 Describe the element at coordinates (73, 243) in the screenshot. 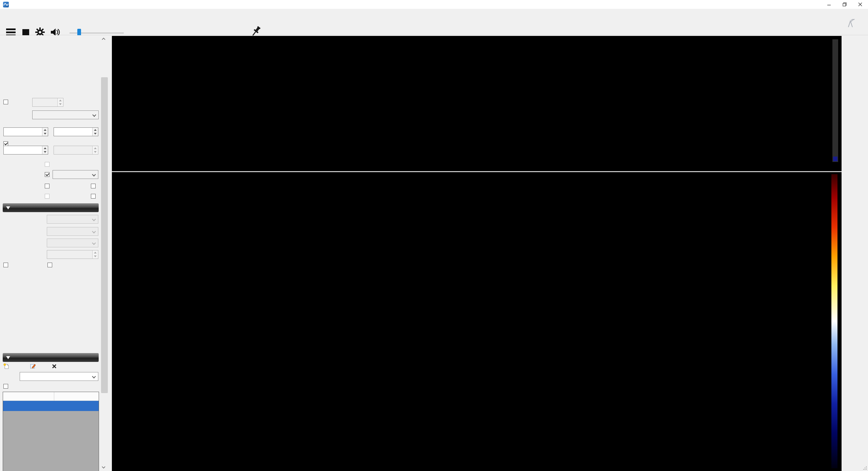

I see `audio-output-dropdown` at that location.